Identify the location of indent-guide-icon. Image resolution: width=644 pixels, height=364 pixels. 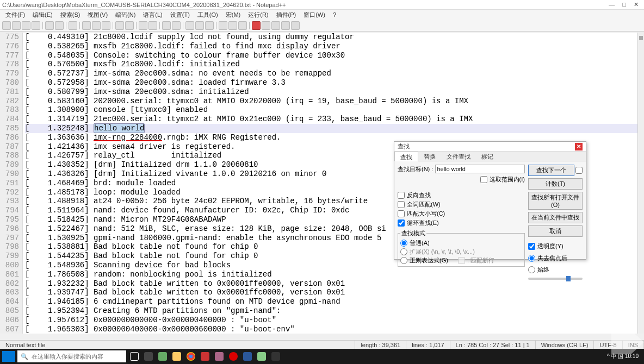
(209, 26).